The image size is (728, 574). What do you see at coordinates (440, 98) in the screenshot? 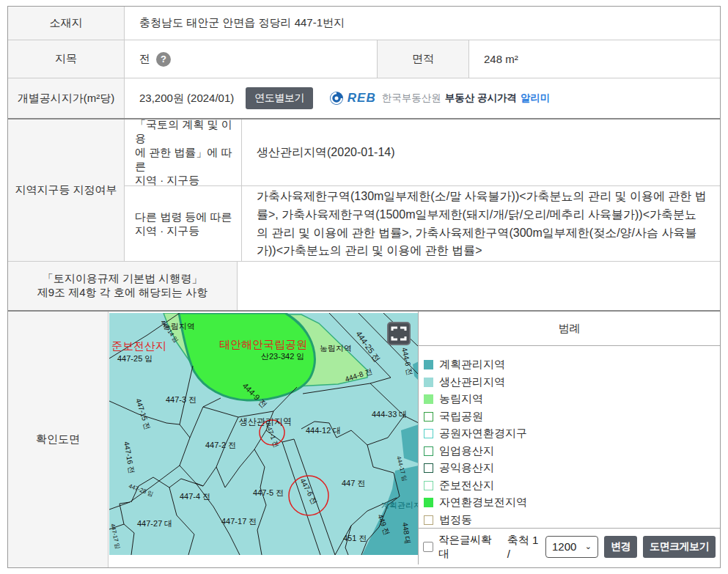
I see `reb-branding: REB 한국부동산원 부동산 공시가격 알리미` at bounding box center [440, 98].